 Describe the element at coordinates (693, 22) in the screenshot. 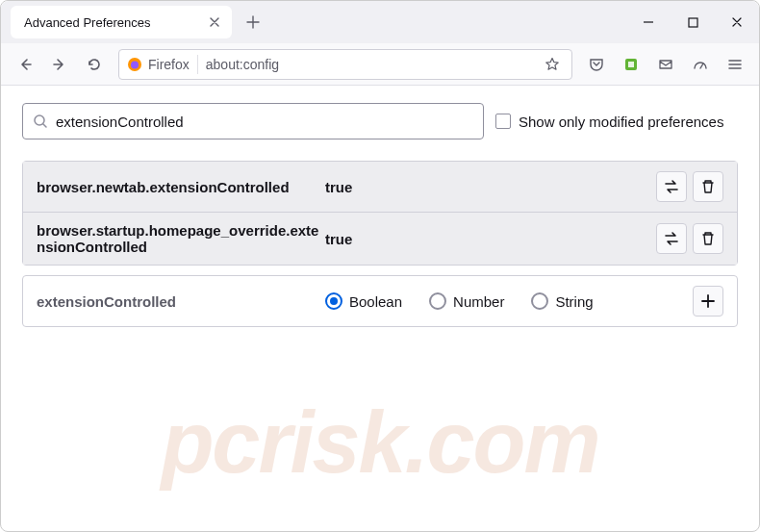

I see `maximize-button` at that location.